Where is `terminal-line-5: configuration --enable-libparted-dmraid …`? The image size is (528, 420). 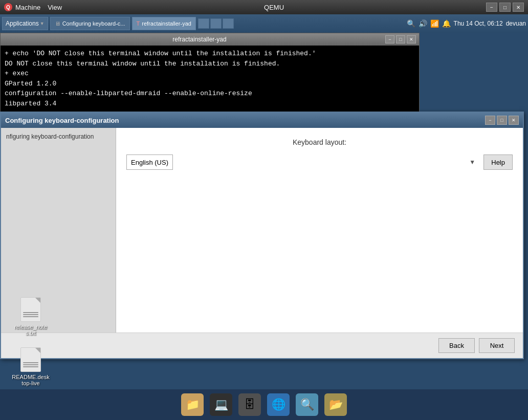 terminal-line-5: configuration --enable-libparted-dmraid … is located at coordinates (210, 94).